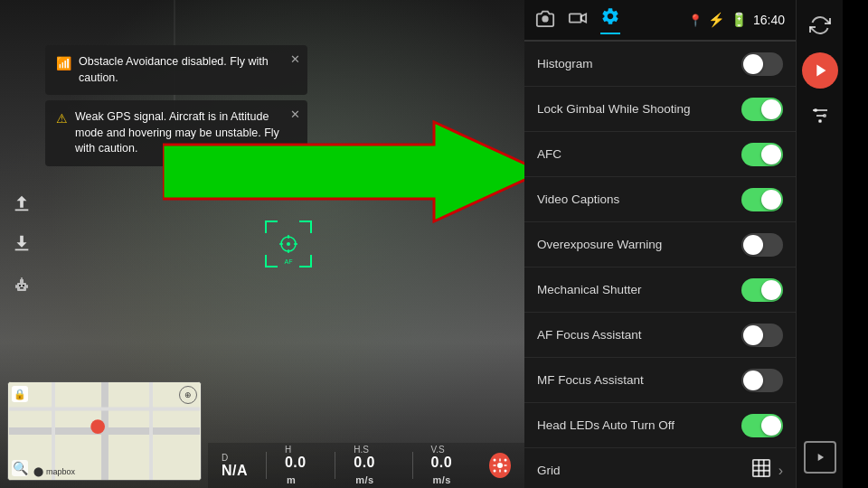 The width and height of the screenshot is (868, 488). I want to click on setting-video-captions: Video Captions, so click(660, 200).